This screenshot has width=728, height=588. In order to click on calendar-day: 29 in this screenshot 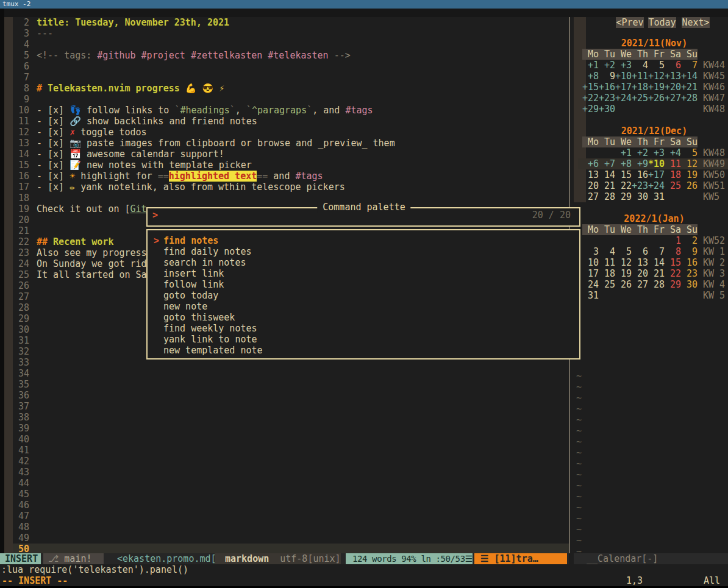, I will do `click(623, 197)`.